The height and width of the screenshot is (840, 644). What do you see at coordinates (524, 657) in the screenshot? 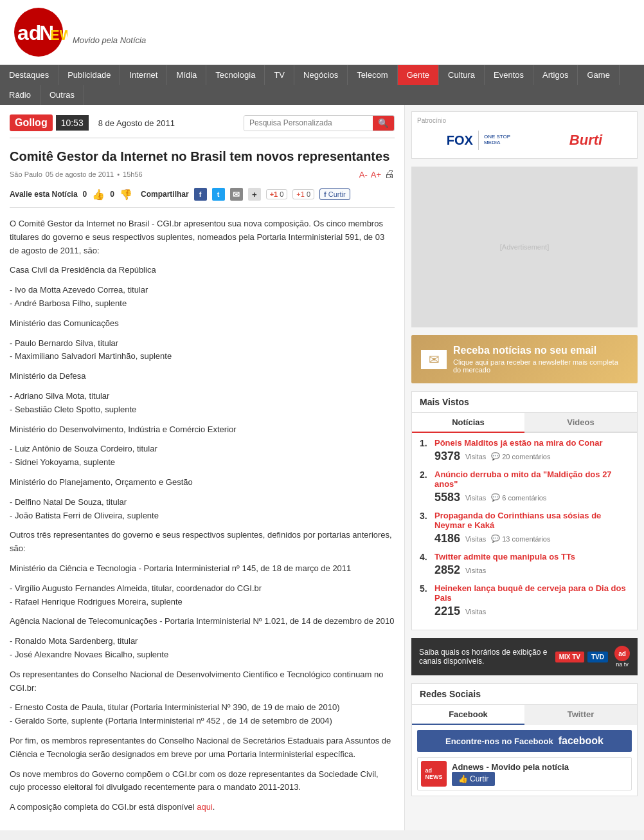
I see `adnews-tv-box: Saiba quais os horários de exibição e ca…` at bounding box center [524, 657].